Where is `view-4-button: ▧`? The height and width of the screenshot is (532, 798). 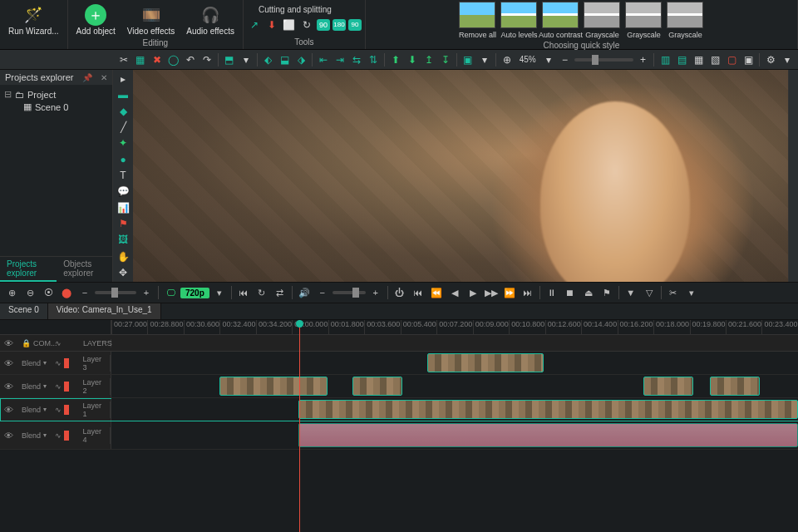
view-4-button: ▧ is located at coordinates (715, 60).